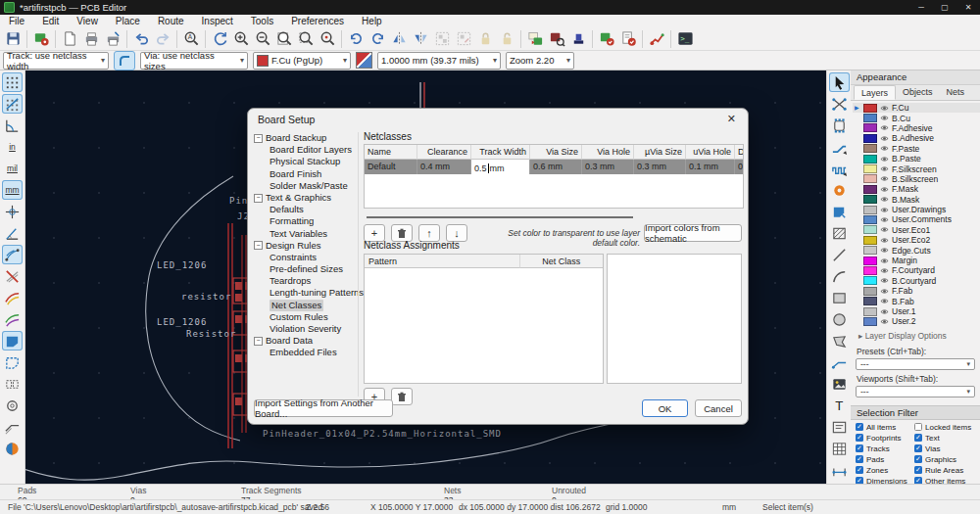 Image resolution: width=980 pixels, height=514 pixels. What do you see at coordinates (874, 92) in the screenshot?
I see `tab-layers: Layers` at bounding box center [874, 92].